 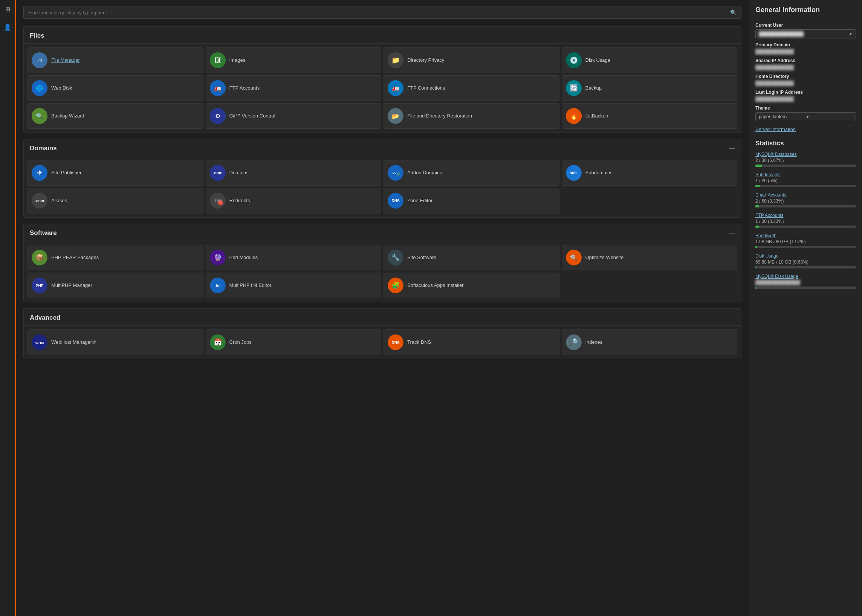 I want to click on svg-text: sub., so click(x=574, y=173).